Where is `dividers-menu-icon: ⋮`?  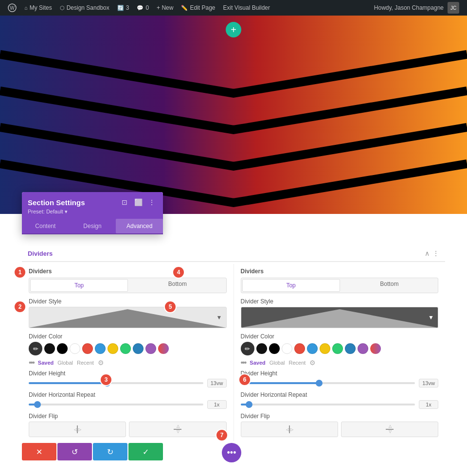
dividers-menu-icon: ⋮ is located at coordinates (436, 253).